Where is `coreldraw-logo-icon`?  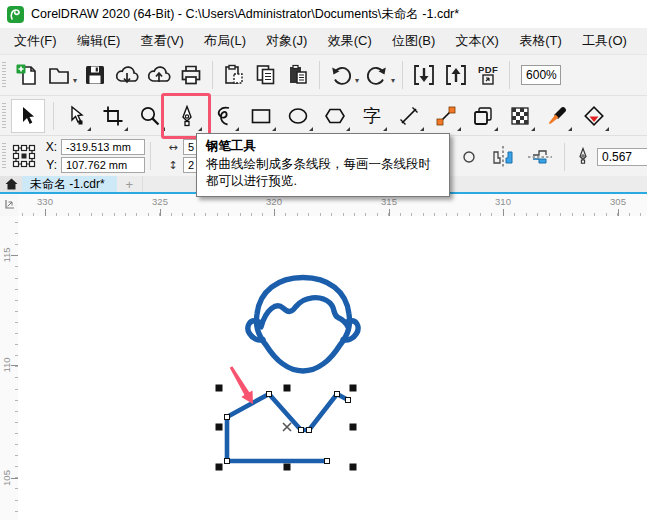
coreldraw-logo-icon is located at coordinates (16, 14).